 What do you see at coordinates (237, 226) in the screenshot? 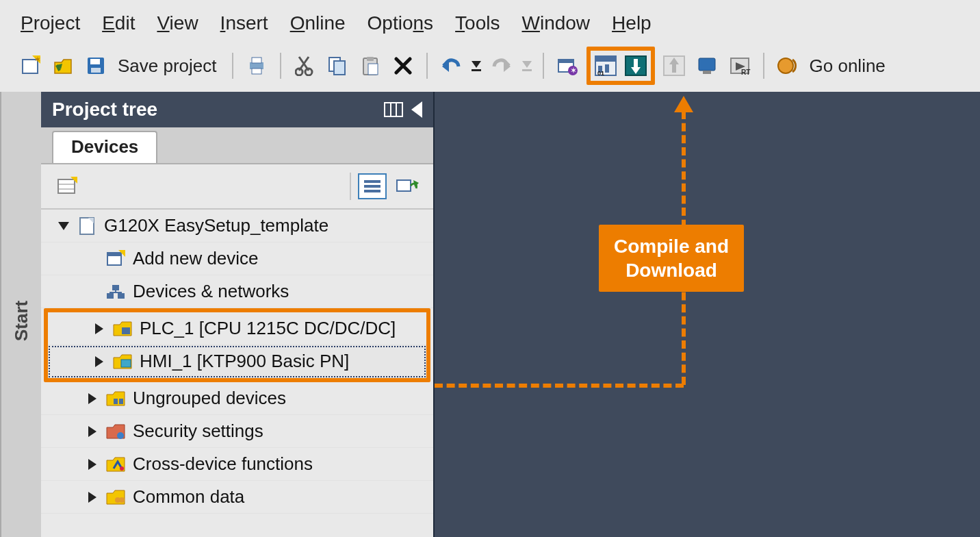
I see `tree-project-root: G120X EasySetup_template` at bounding box center [237, 226].